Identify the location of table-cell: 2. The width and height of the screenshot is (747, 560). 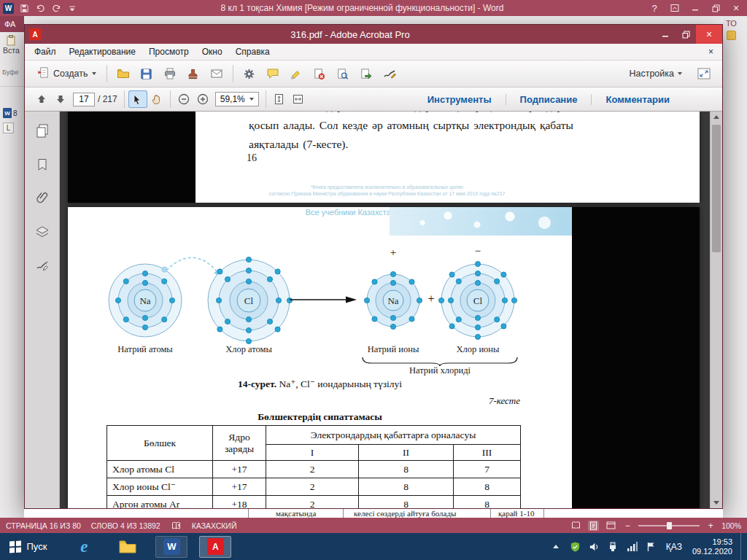
(312, 470).